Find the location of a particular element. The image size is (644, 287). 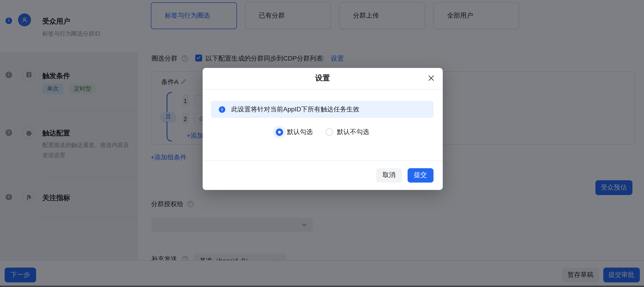

radio-on-icon is located at coordinates (280, 132).